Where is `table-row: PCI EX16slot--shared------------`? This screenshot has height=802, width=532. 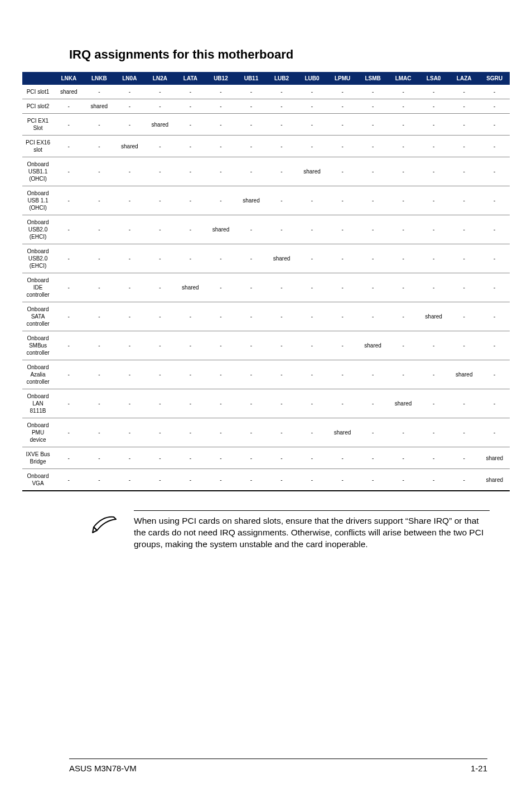
table-row: PCI EX16slot--shared------------ is located at coordinates (266, 146).